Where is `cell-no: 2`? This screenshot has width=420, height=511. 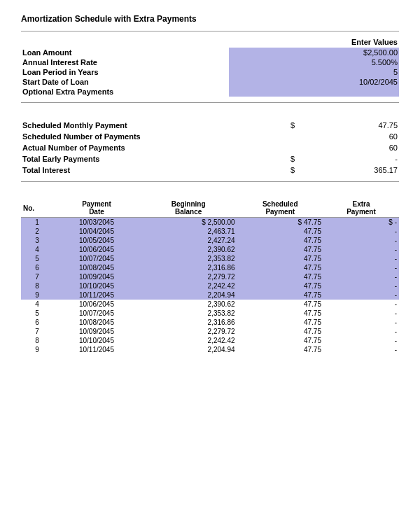 cell-no: 2 is located at coordinates (37, 231).